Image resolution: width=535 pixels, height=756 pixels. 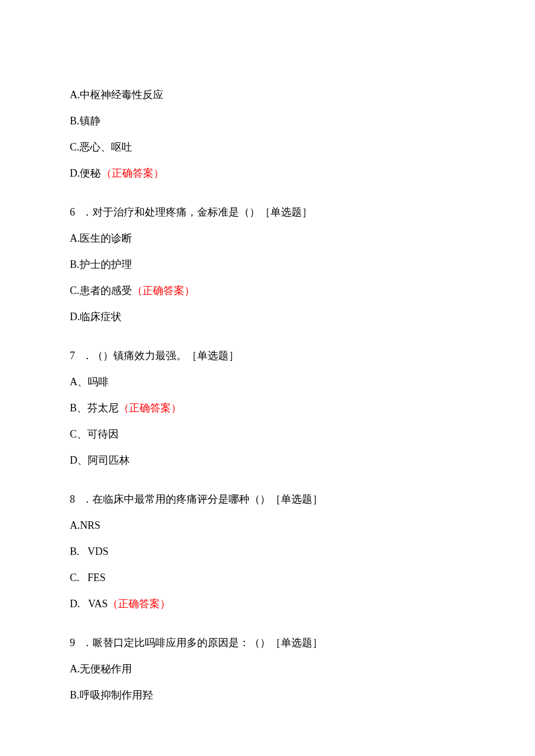 I want to click on q5-option-d: D.便秘（正确答案）, so click(x=268, y=173).